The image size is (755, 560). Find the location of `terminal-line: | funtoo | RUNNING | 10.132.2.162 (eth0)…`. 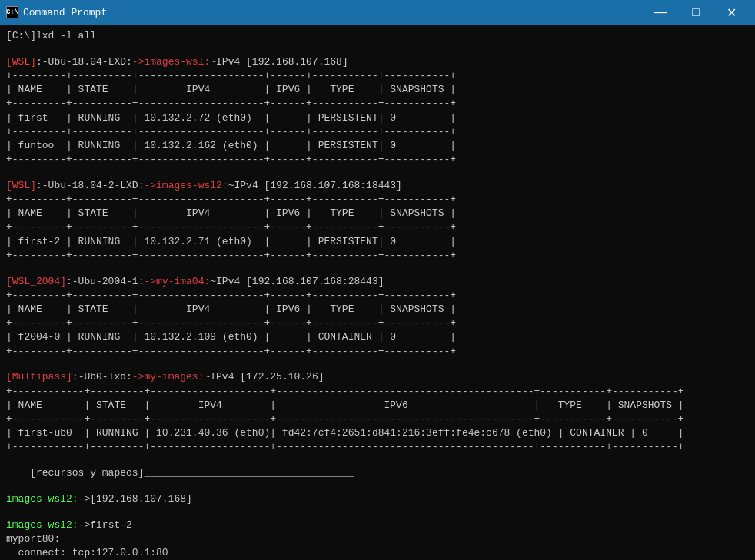

terminal-line: | funtoo | RUNNING | 10.132.2.162 (eth0)… is located at coordinates (378, 146).